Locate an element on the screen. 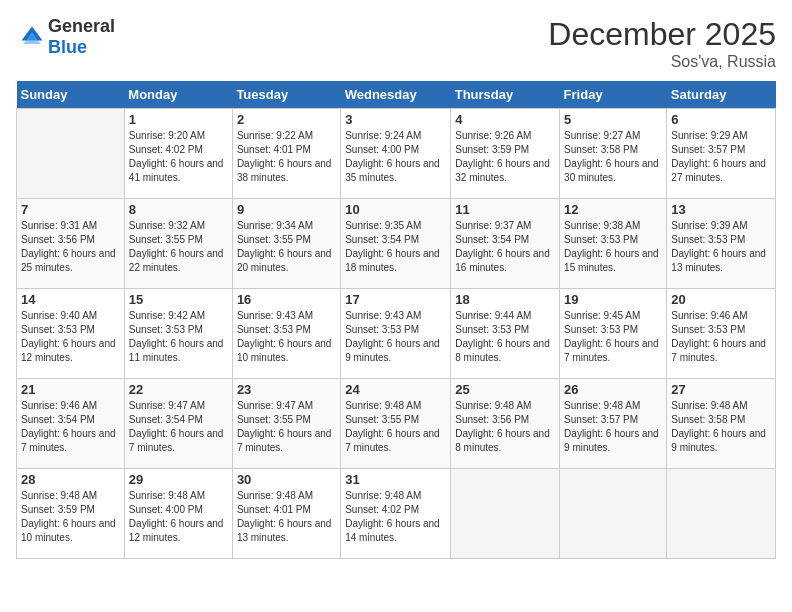  day-info: Sunrise: 9:38 AMSunset: 3:53 PMDaylight:… is located at coordinates (613, 247).